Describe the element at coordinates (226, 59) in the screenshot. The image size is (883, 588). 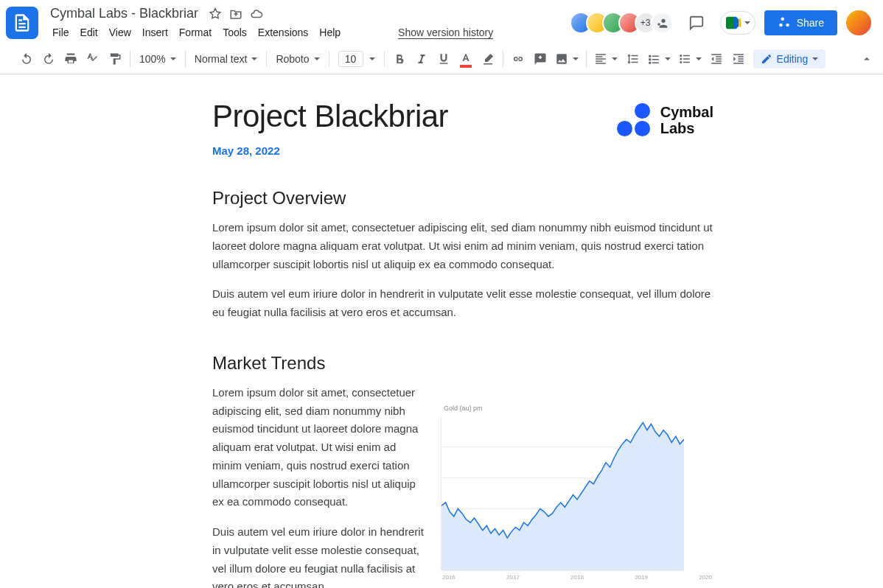
I see `paragraph-style-select: Normal text` at that location.